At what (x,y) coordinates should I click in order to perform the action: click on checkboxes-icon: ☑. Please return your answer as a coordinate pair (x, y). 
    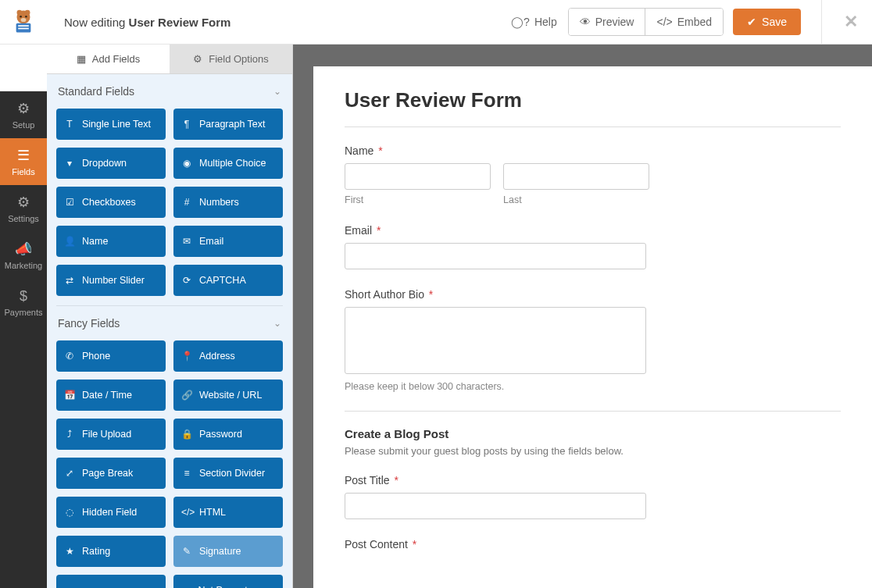
    Looking at the image, I should click on (70, 202).